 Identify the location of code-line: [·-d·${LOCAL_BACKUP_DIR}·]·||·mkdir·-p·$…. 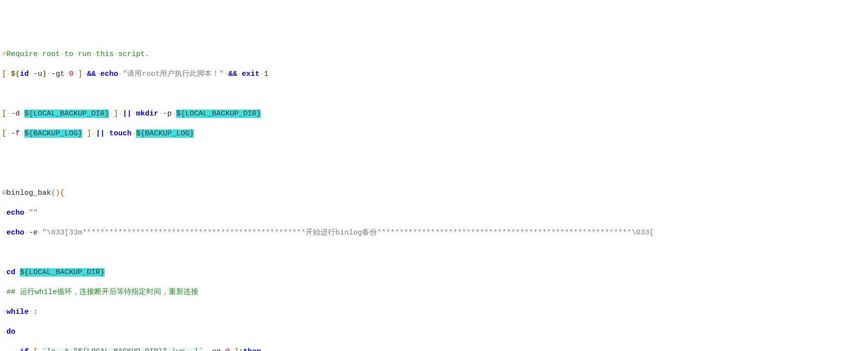
(434, 114).